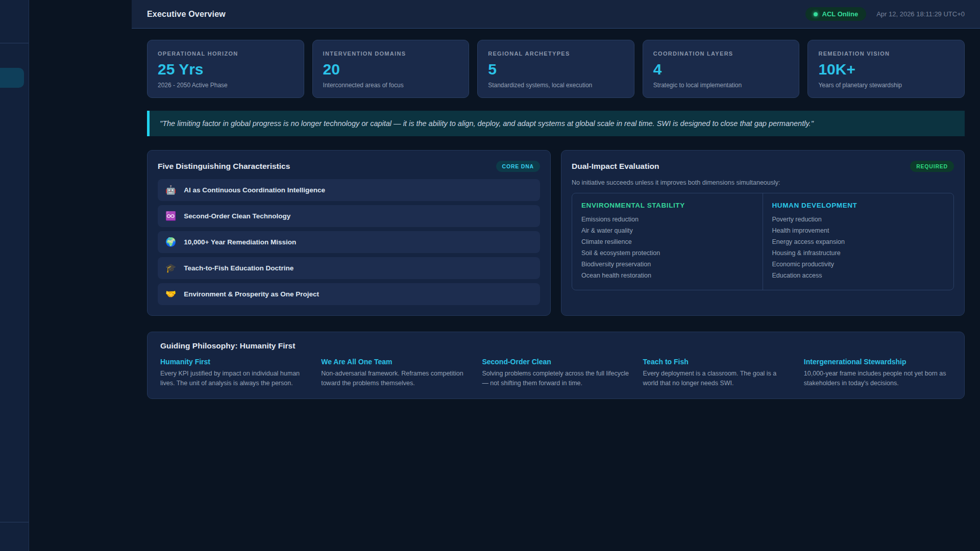 The image size is (980, 551). Describe the element at coordinates (816, 14) in the screenshot. I see `status-dot-icon` at that location.